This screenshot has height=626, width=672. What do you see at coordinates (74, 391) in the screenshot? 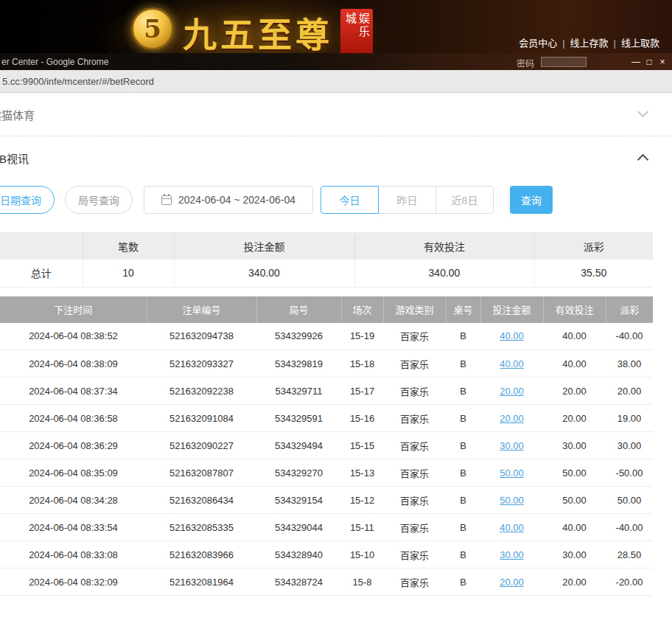
I see `bet-time-cell: 2024-06-04 08:37:34` at bounding box center [74, 391].